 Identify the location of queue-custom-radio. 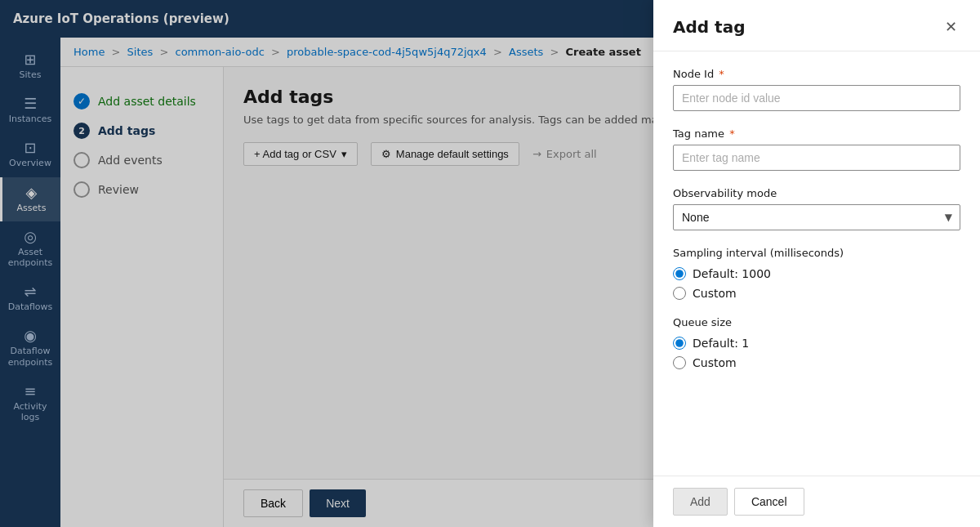
(679, 363).